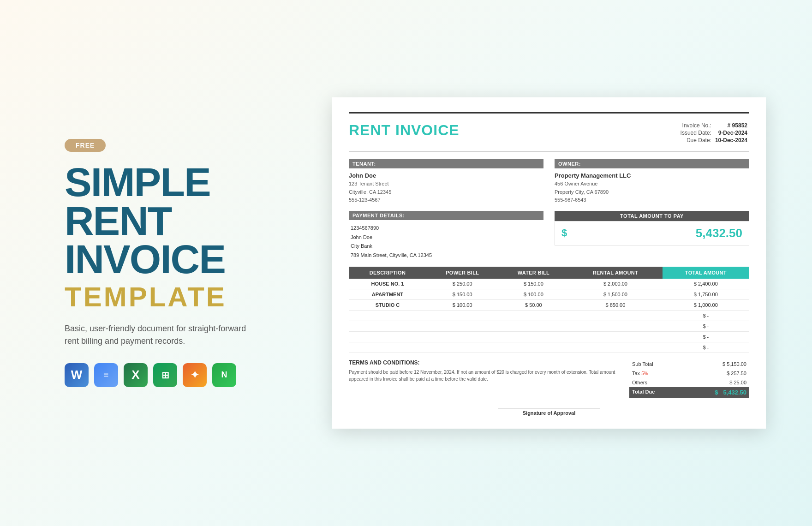 This screenshot has height=526, width=812. I want to click on tax-percent: 5%, so click(645, 374).